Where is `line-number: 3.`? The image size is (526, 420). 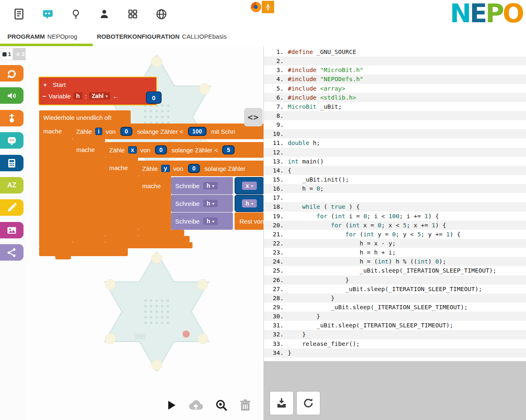
line-number: 3. is located at coordinates (276, 70).